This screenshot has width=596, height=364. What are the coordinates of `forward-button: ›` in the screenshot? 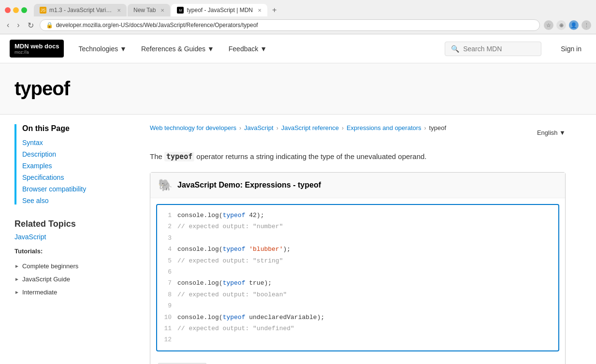 It's located at (18, 25).